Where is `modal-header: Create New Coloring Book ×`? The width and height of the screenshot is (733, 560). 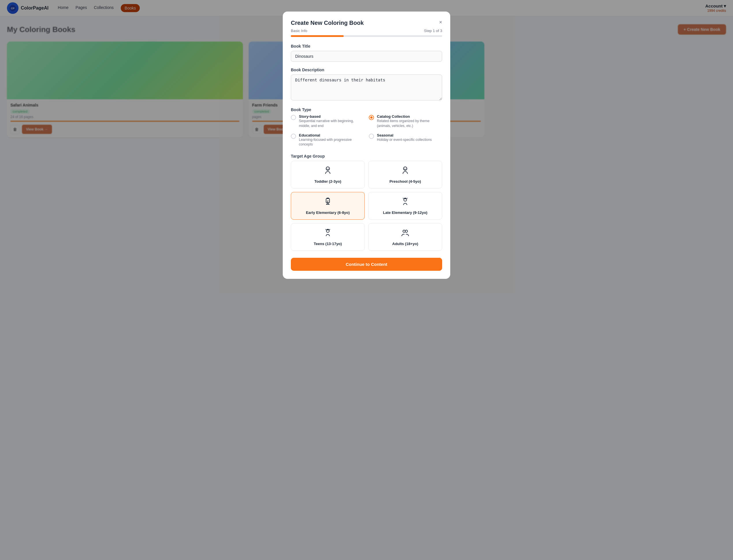 modal-header: Create New Coloring Book × is located at coordinates (366, 23).